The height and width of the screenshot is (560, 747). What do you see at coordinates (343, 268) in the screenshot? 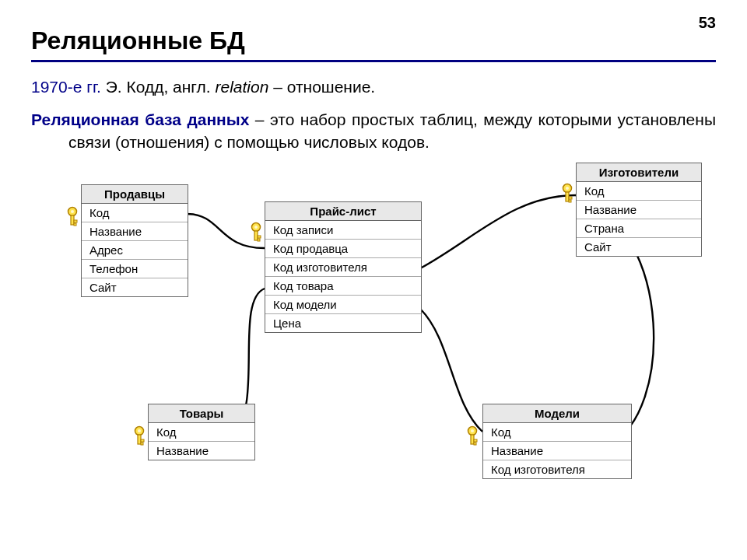
I see `entity-pricelist: Прайс-лист Код записи Код продавца Код и…` at bounding box center [343, 268].